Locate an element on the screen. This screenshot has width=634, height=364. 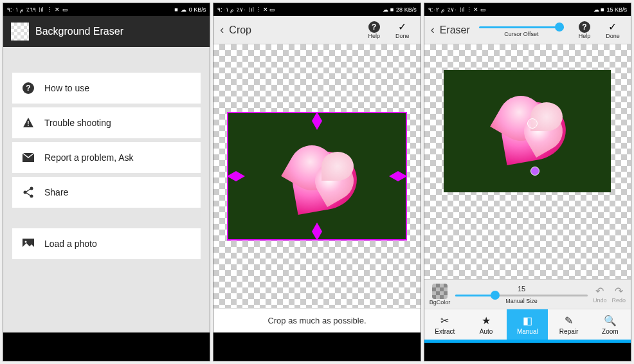
app-titlebar: Background Eraser is located at coordinates (107, 32).